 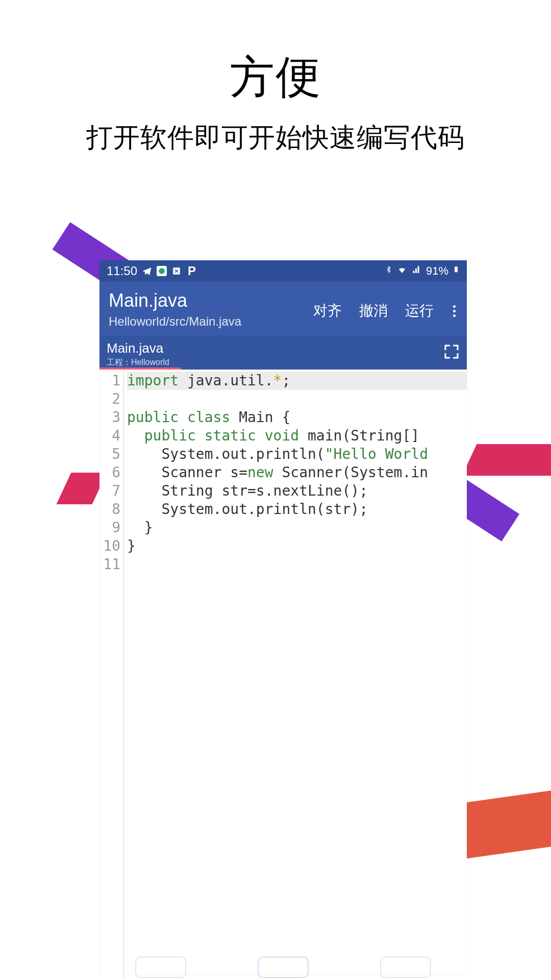 I want to click on telegram-icon, so click(x=147, y=271).